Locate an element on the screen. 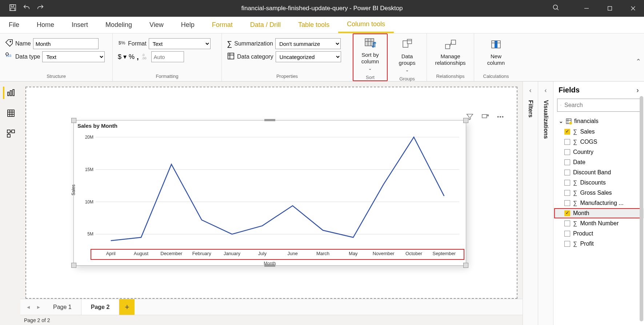  table-node: ⌄ financials is located at coordinates (599, 121).